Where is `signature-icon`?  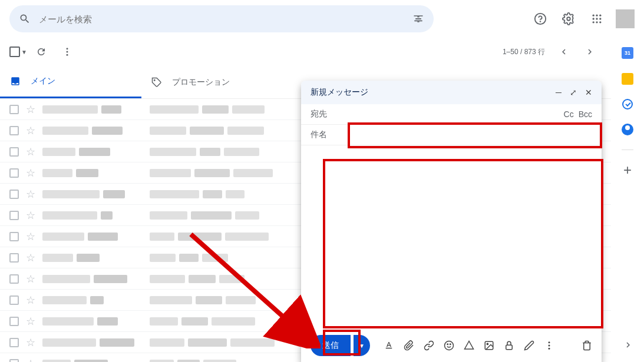
signature-icon is located at coordinates (529, 346).